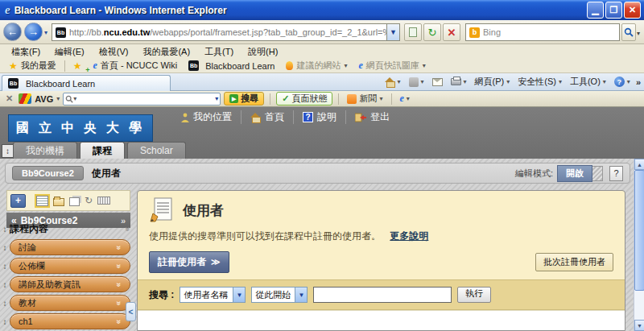  Describe the element at coordinates (114, 52) in the screenshot. I see `menu-view: 檢視(V)` at that location.